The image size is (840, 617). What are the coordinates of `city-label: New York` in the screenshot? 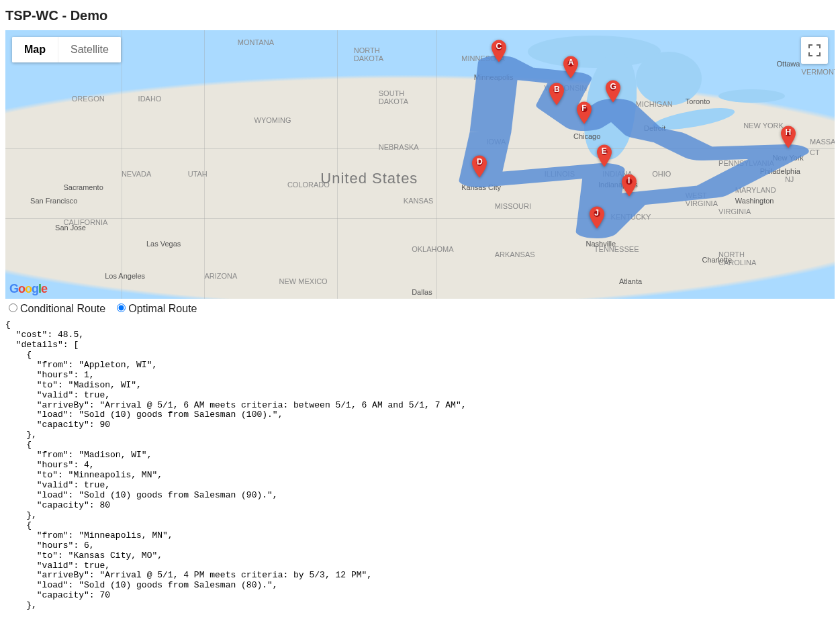 It's located at (788, 158).